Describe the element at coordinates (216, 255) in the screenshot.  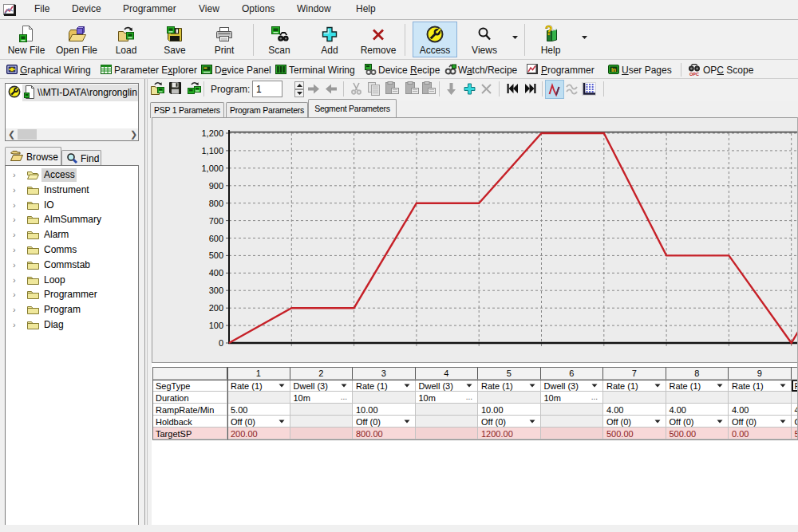
I see `svg-text: 500` at that location.